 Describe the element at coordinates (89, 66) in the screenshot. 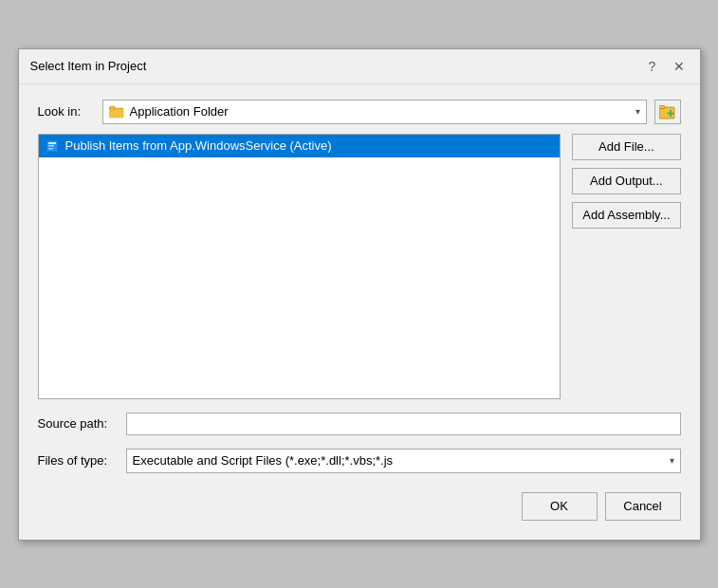

I see `dialog-title: Select Item in Project` at that location.